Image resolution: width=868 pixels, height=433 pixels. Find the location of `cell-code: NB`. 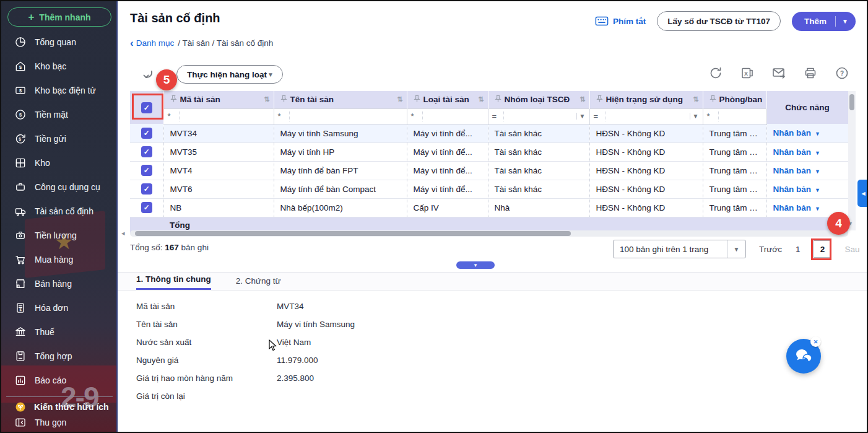

cell-code: NB is located at coordinates (219, 208).